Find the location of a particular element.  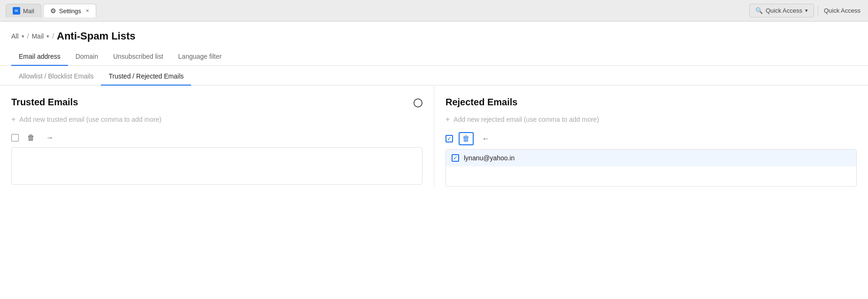

rejected-email-row: ✓ lynanu@yahoo.in is located at coordinates (651, 158).